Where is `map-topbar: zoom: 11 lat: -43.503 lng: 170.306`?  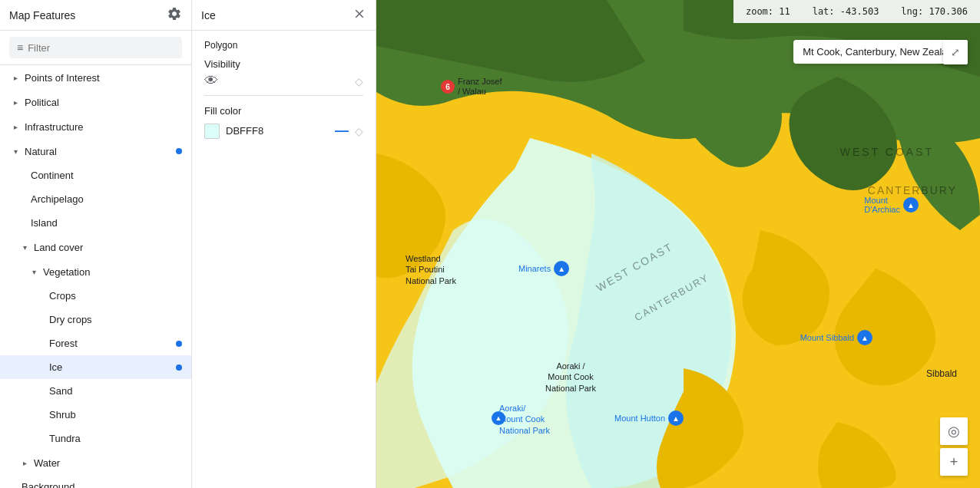 map-topbar: zoom: 11 lat: -43.503 lng: 170.306 is located at coordinates (857, 12).